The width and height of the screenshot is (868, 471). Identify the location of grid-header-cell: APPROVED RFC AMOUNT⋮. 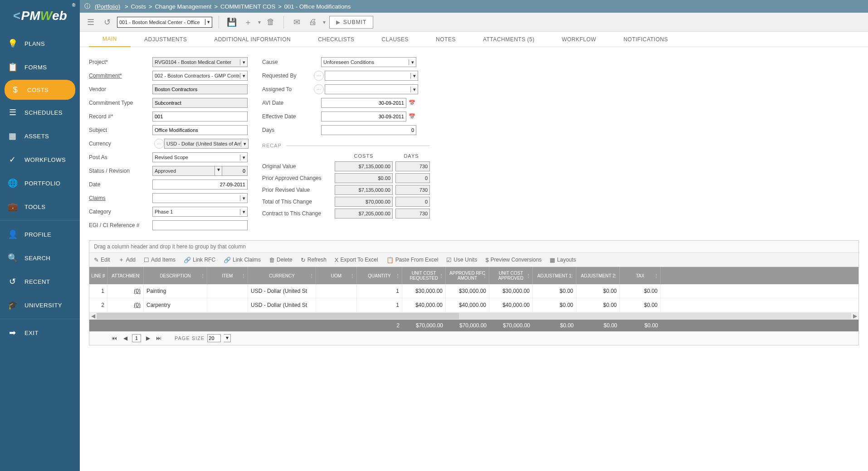
(468, 276).